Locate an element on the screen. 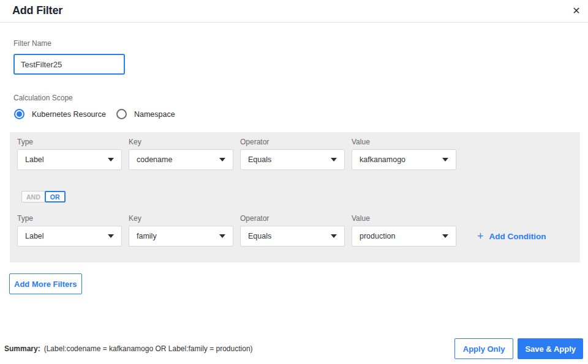 The width and height of the screenshot is (588, 364). condition-2-key-field: Key family is located at coordinates (181, 230).